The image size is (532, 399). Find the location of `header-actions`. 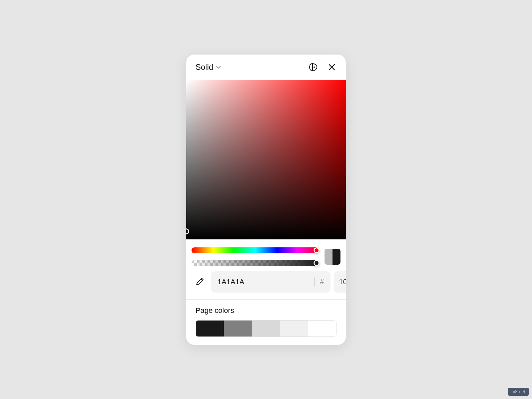

header-actions is located at coordinates (323, 67).